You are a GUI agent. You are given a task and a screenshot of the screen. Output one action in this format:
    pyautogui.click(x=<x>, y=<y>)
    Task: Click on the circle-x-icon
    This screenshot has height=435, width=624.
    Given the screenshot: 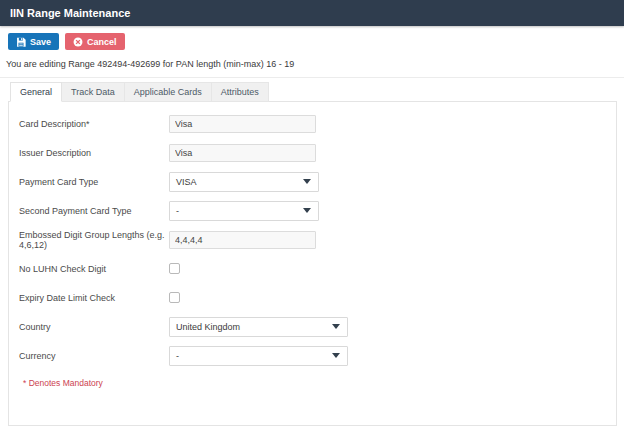 What is the action you would take?
    pyautogui.click(x=78, y=42)
    